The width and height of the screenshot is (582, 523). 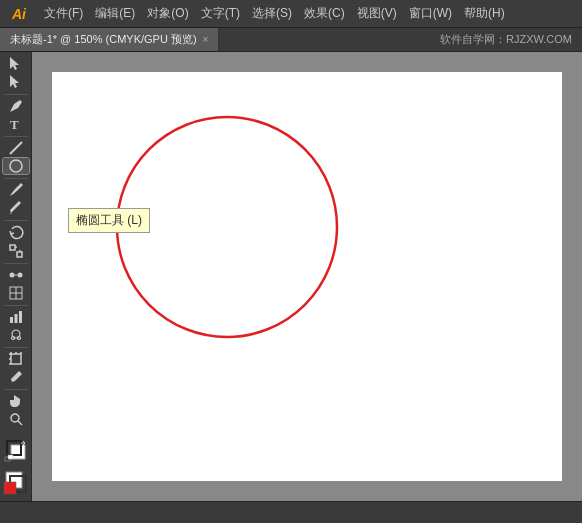 I want to click on zoom-tool, so click(x=16, y=419).